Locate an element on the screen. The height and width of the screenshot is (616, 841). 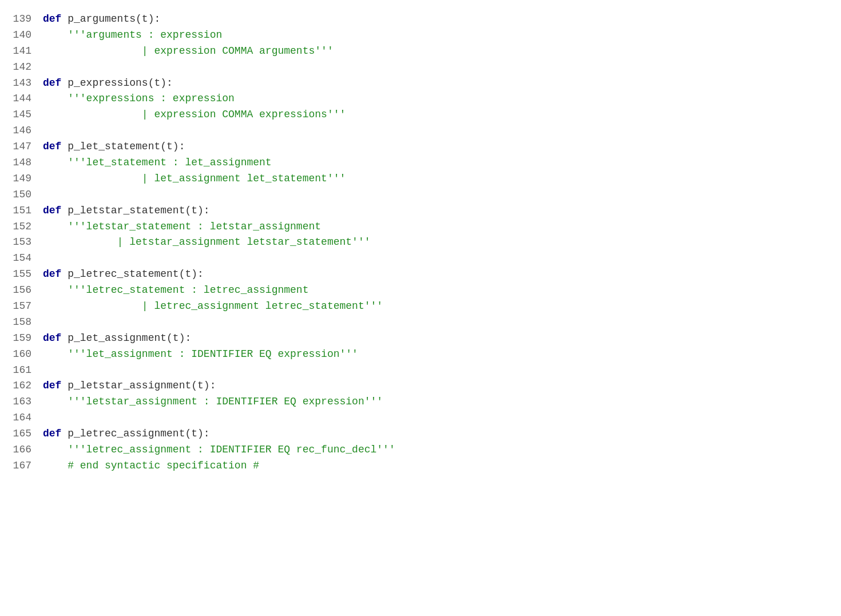
token-plain: p_let_assignment(t): is located at coordinates (126, 338).